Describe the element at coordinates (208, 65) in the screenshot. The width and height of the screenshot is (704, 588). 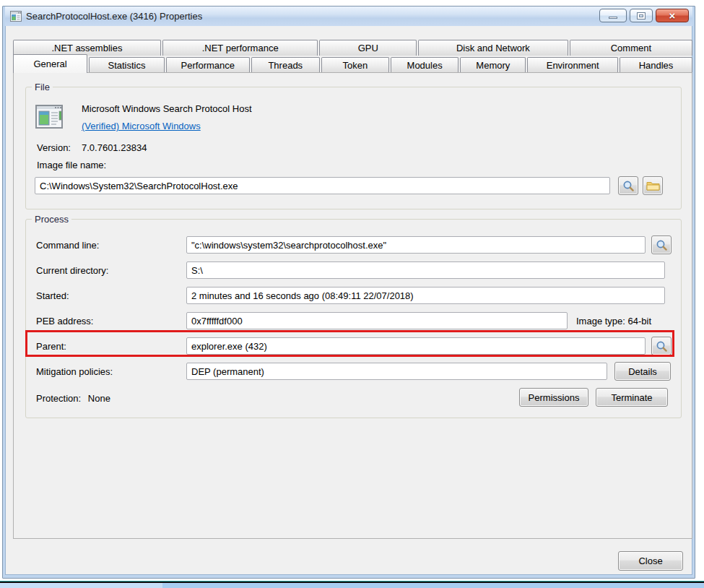
I see `tab-performance: Performance` at that location.